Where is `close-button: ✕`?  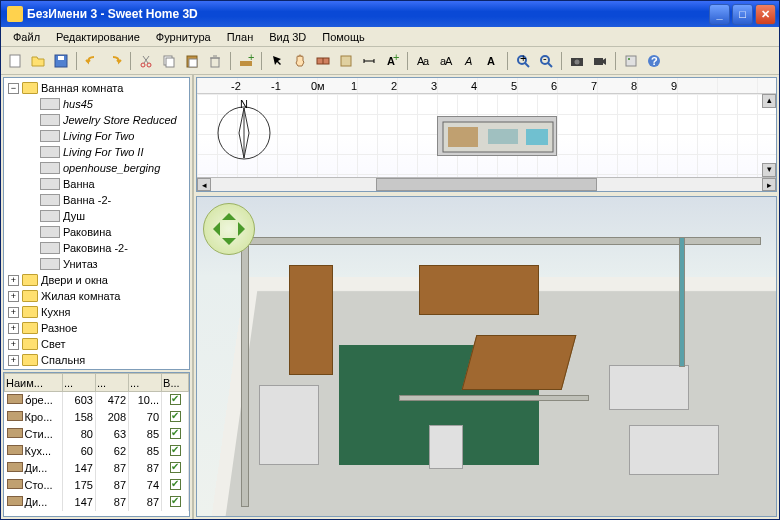 close-button: ✕ is located at coordinates (766, 14).